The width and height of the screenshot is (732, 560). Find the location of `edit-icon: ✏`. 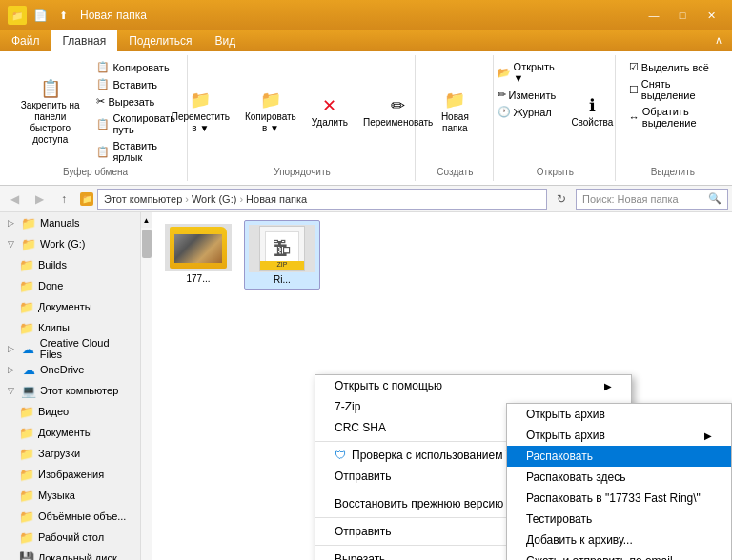

edit-icon: ✏ is located at coordinates (501, 95).